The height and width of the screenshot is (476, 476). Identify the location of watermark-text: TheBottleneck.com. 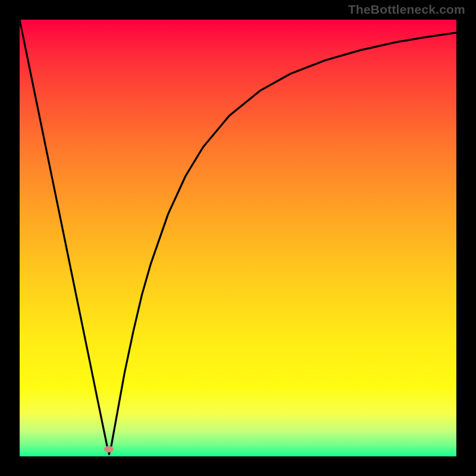
(407, 10).